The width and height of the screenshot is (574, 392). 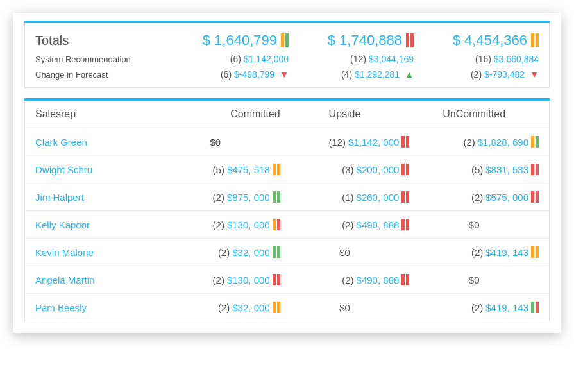 What do you see at coordinates (228, 59) in the screenshot?
I see `sysrec-committed: (6) $1,142,000` at bounding box center [228, 59].